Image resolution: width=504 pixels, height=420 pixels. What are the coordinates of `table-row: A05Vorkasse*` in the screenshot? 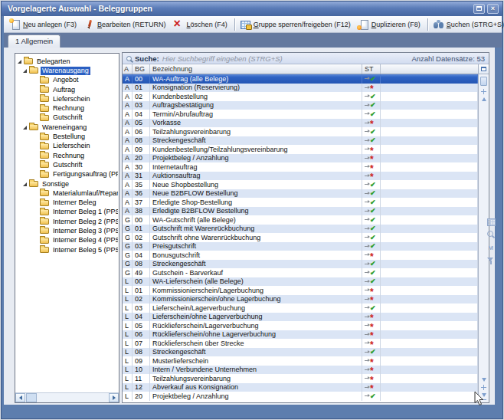 It's located at (300, 123).